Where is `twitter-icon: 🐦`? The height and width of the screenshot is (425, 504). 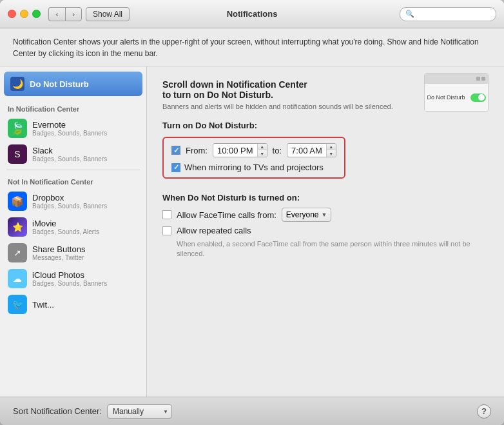 twitter-icon: 🐦 is located at coordinates (17, 304).